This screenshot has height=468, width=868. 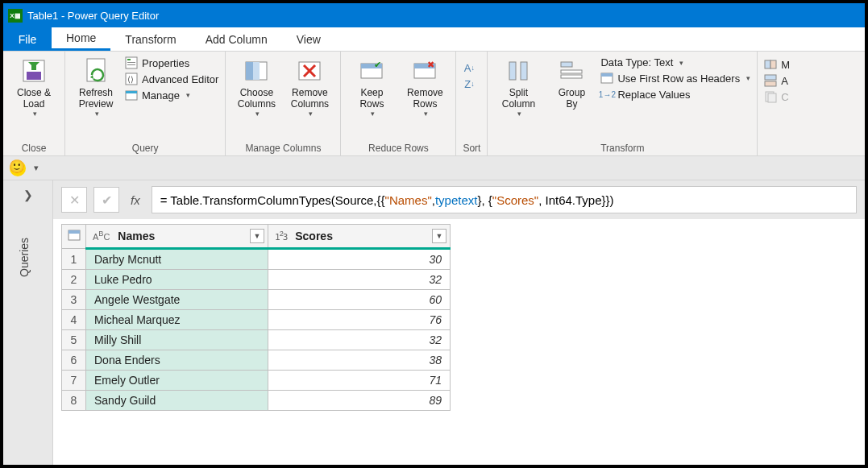 I want to click on row-number: 7, so click(x=74, y=380).